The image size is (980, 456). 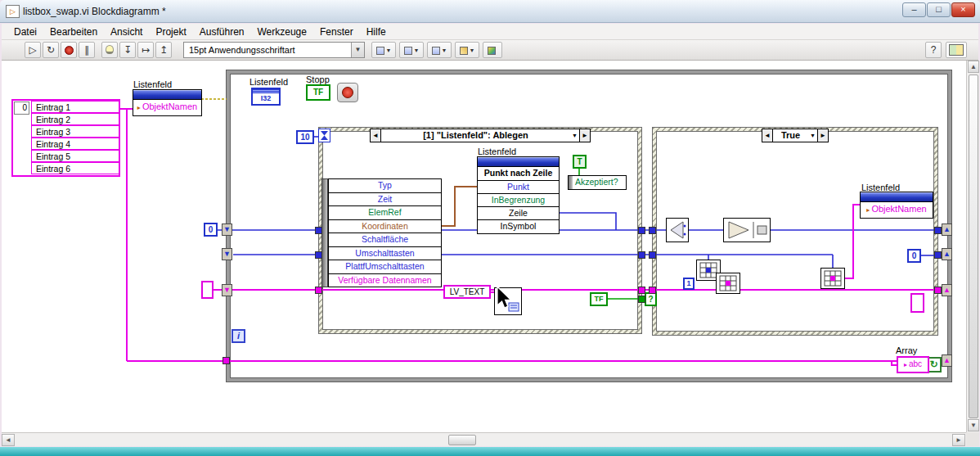 What do you see at coordinates (411, 50) in the screenshot?
I see `distribute-objects-dropdown: ▼` at bounding box center [411, 50].